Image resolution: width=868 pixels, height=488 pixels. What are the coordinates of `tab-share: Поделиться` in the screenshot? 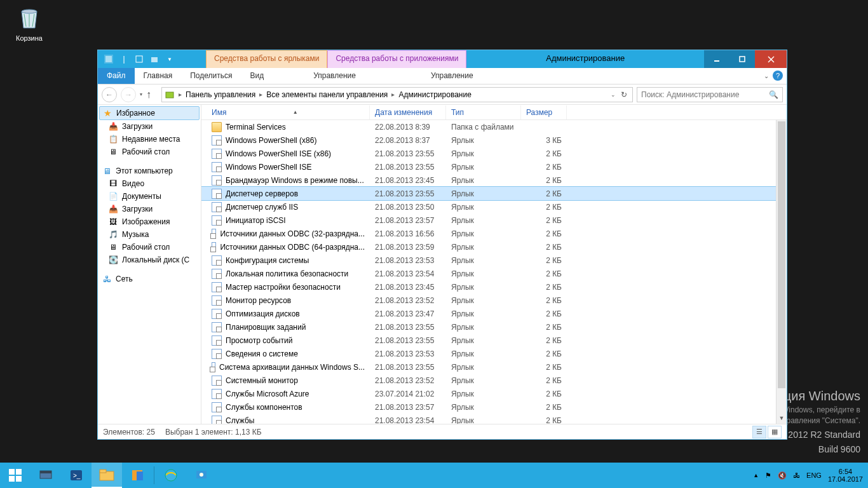 It's located at (211, 76).